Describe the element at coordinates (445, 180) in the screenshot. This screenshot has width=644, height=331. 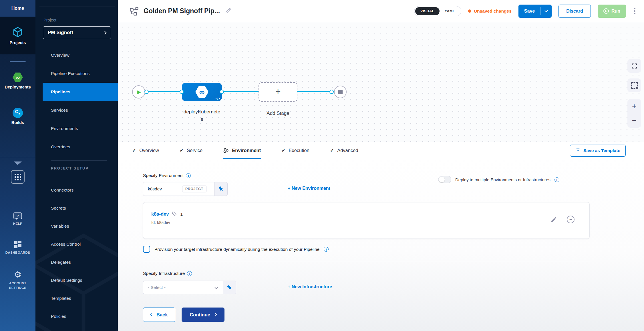
I see `multi-env-toggle` at that location.